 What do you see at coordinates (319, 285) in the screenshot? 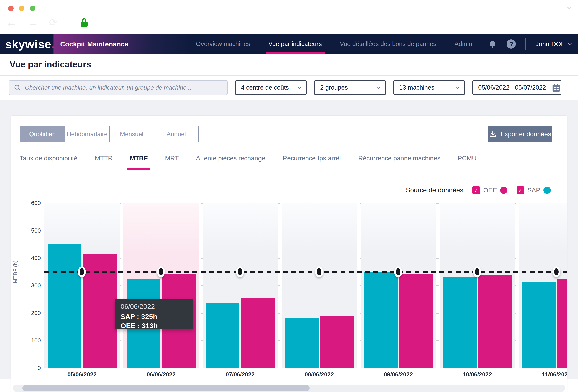
I see `bar-group-3: 08/06/2022` at bounding box center [319, 285].